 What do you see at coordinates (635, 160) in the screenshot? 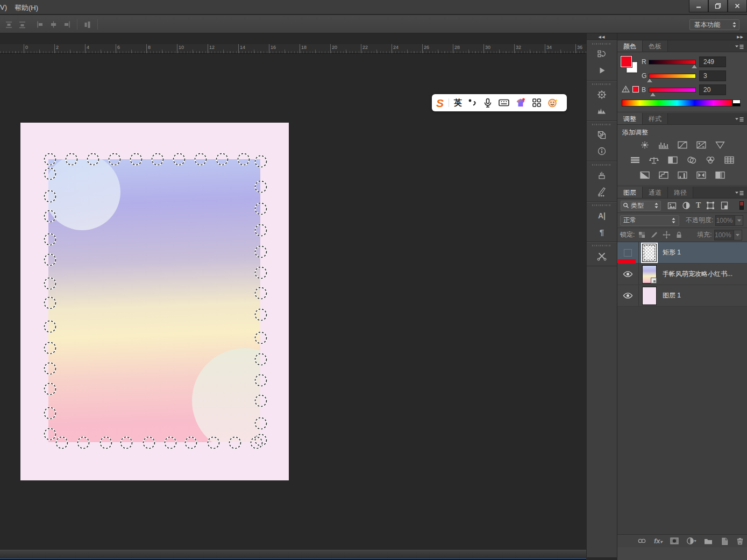
I see `adj-hue-icon` at bounding box center [635, 160].